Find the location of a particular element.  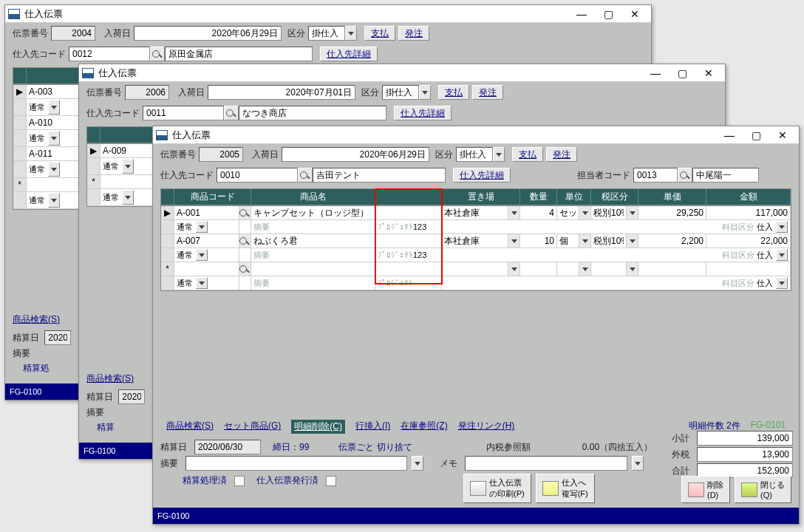

hachu-link: 発注リンク(H) is located at coordinates (486, 427).